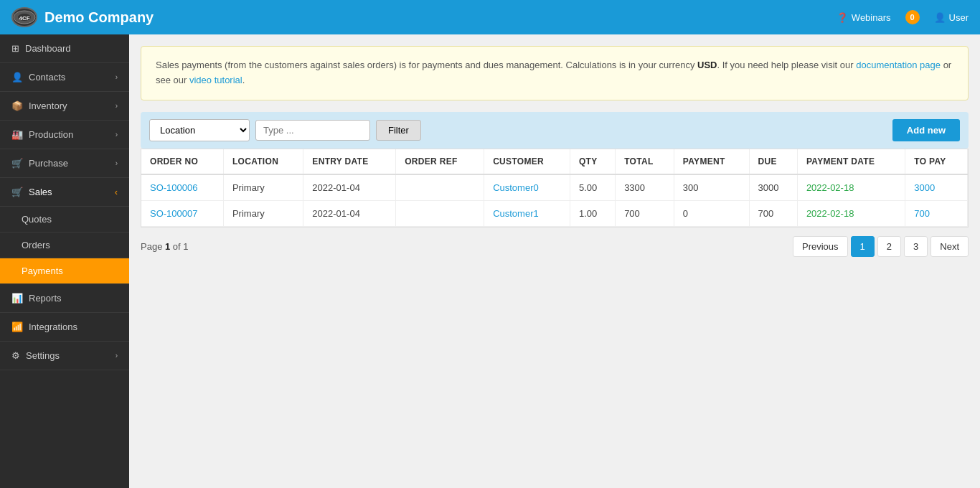 This screenshot has height=488, width=980. I want to click on currency-label: USD, so click(707, 65).